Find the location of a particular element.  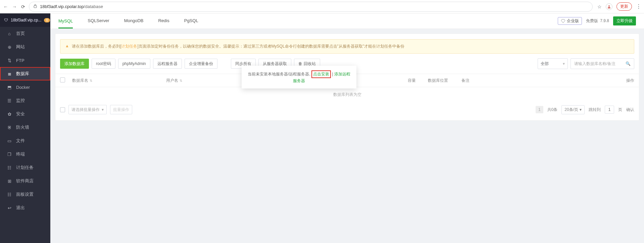

filter-value: 全部 is located at coordinates (545, 64).